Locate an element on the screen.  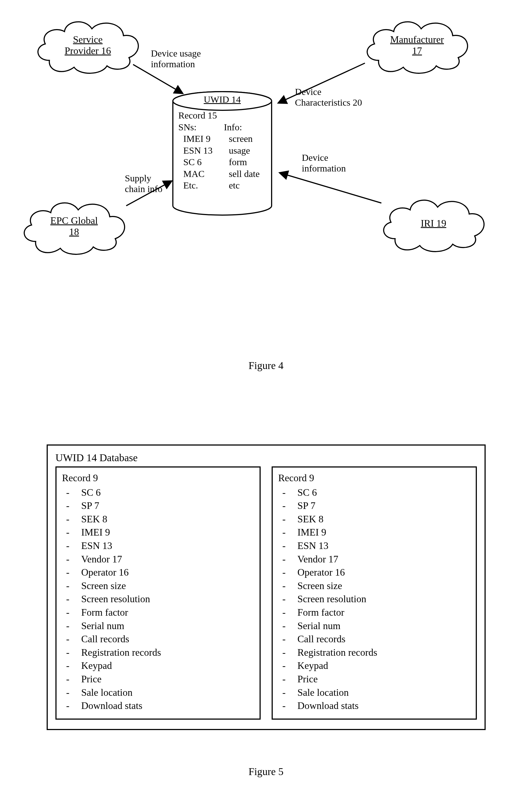
cylinder-title: UWID 14 is located at coordinates (222, 100).